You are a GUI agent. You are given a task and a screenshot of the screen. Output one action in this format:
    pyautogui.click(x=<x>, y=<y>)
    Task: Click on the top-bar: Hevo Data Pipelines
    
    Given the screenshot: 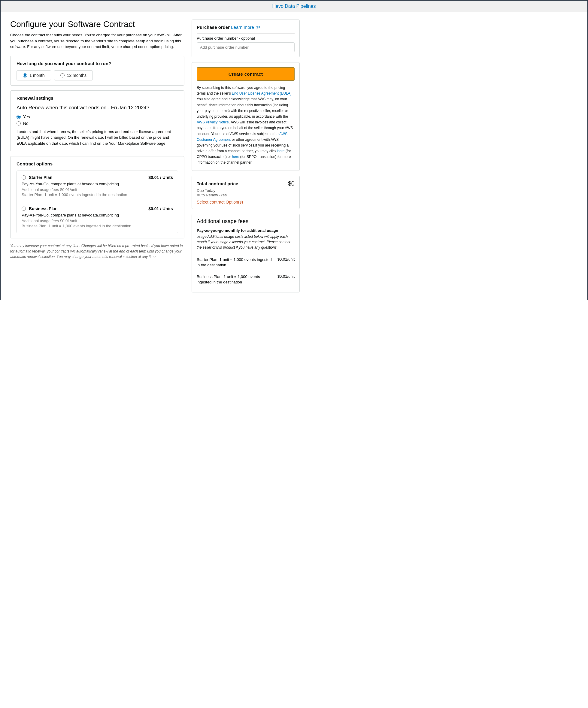 What is the action you would take?
    pyautogui.click(x=294, y=7)
    